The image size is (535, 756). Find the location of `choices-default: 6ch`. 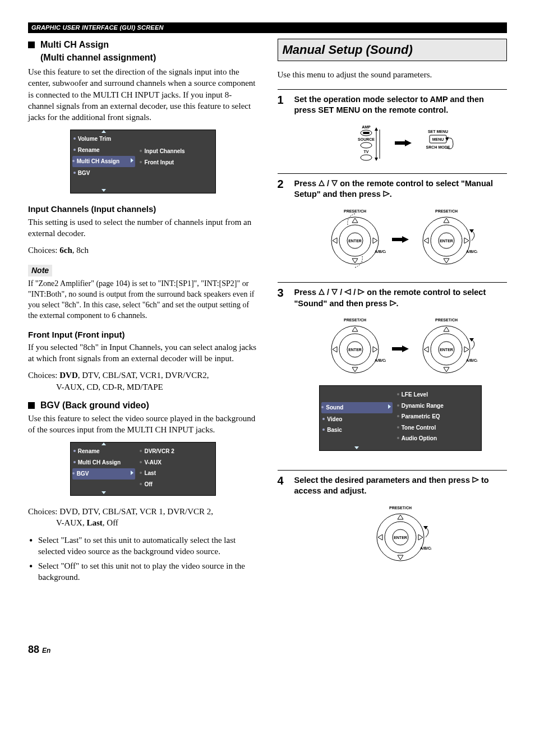

choices-default: 6ch is located at coordinates (66, 250).